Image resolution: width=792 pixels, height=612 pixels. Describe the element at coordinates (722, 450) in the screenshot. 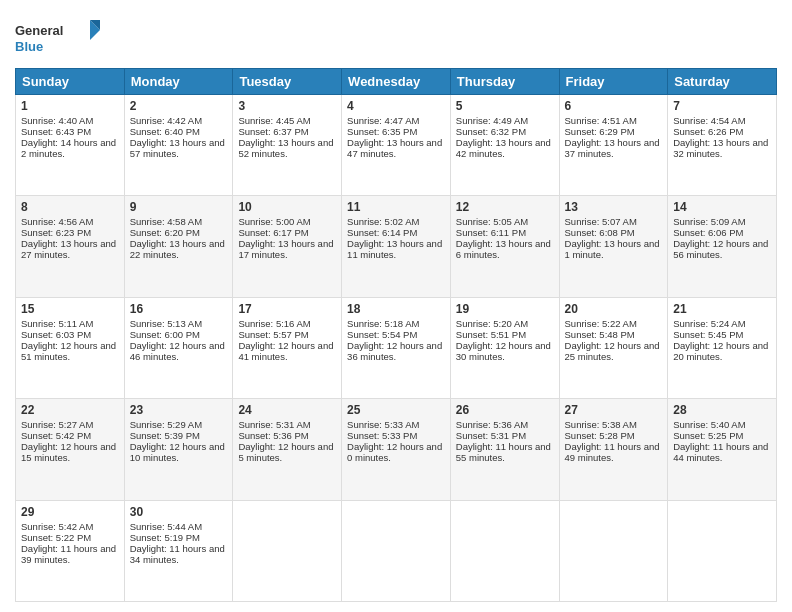

I see `day-cell: 28Sunrise: 5:40 AMSunset: 5:25 PMDayligh…` at that location.